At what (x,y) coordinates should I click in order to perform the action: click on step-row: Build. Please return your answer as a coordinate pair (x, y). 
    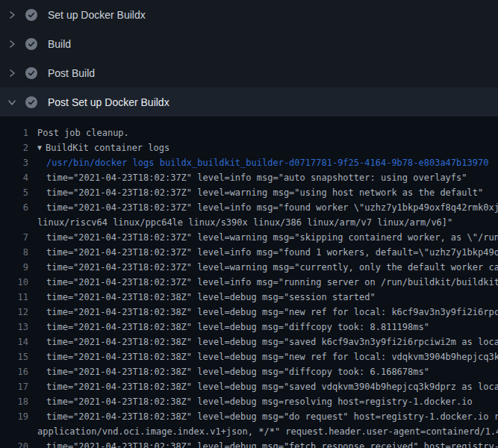
    Looking at the image, I should click on (249, 43).